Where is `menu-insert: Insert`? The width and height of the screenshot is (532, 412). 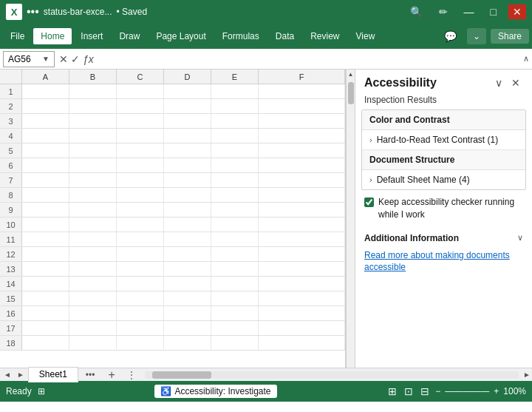
menu-insert: Insert is located at coordinates (92, 36).